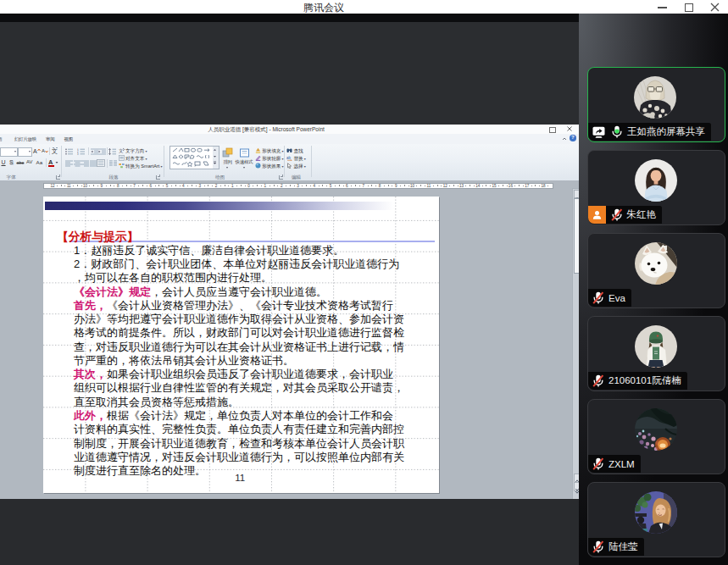  Describe the element at coordinates (25, 139) in the screenshot. I see `tab-slideshow: 幻灯片放映` at that location.